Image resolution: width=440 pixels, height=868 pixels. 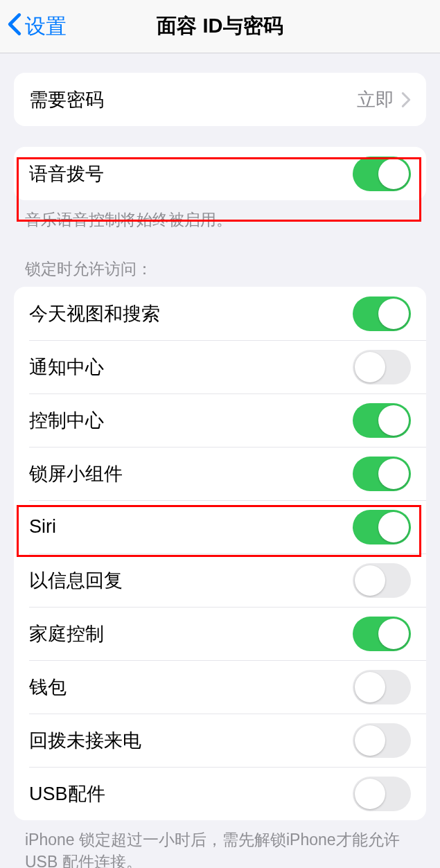 I want to click on lock-item-label: 回拨未接来电, so click(x=85, y=741).